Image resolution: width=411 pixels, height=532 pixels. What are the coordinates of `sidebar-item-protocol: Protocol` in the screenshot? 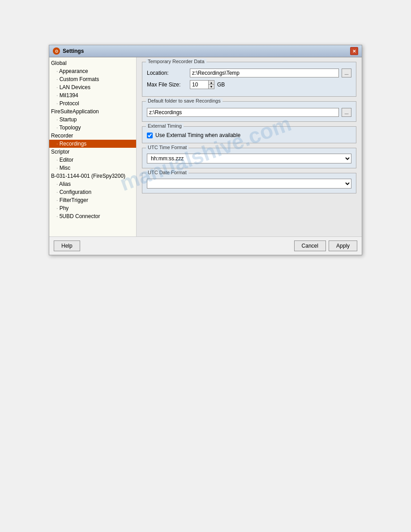 It's located at (93, 103).